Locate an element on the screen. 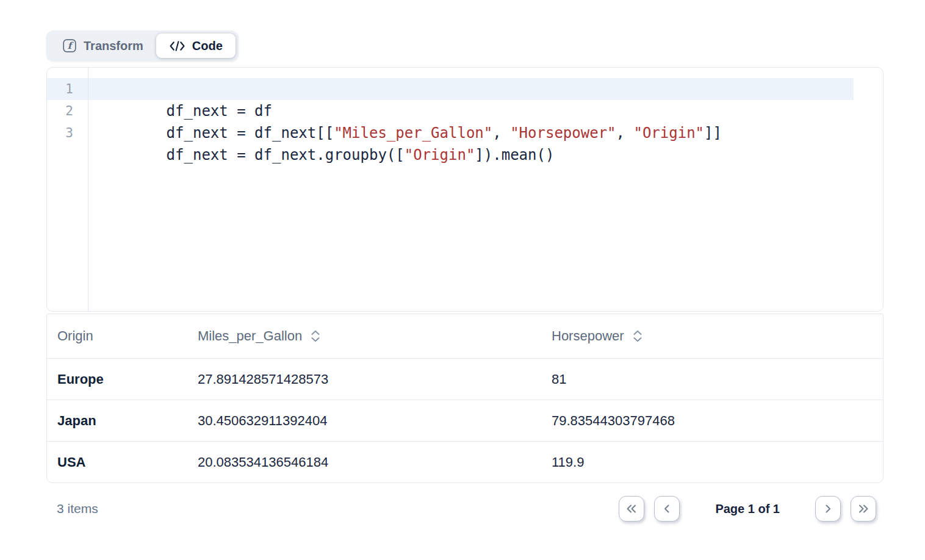  line-number: 2 is located at coordinates (67, 111).